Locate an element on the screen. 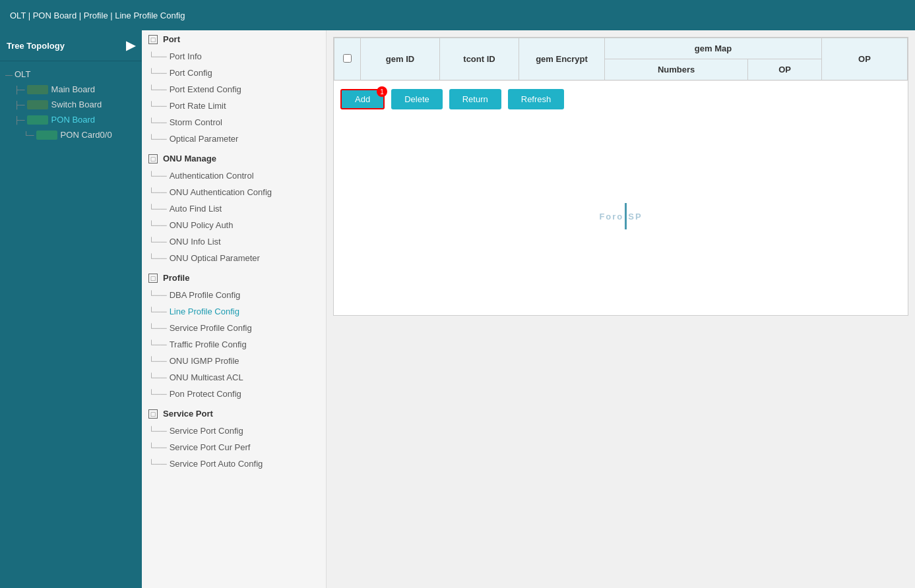  line-profile-config-label: Line Profile Config is located at coordinates (205, 311).